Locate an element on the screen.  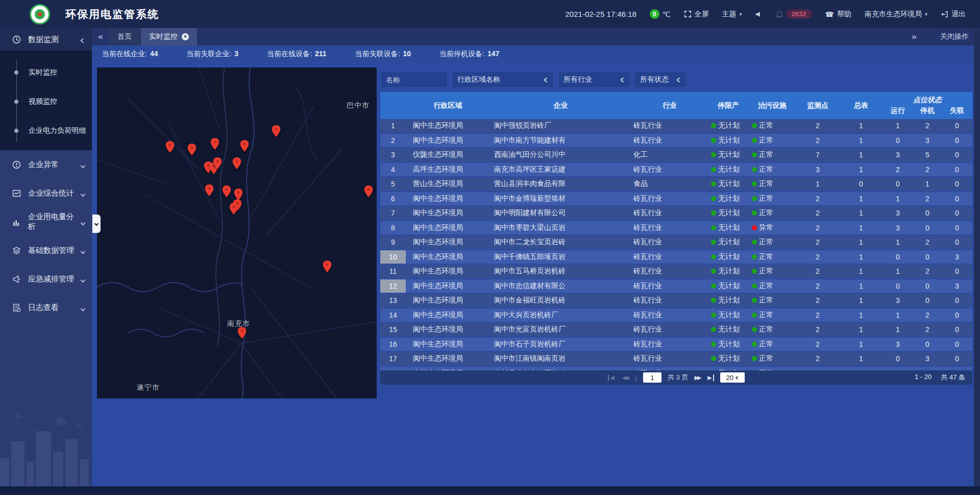
cell-region: 阆中生态环境局 is located at coordinates (448, 300).